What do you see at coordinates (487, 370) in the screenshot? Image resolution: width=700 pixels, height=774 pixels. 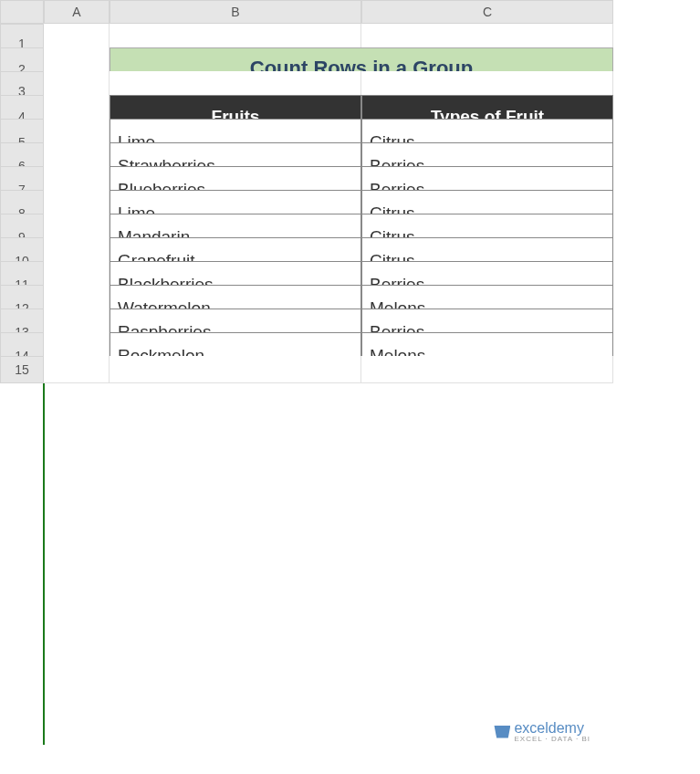 I see `cell-c15` at bounding box center [487, 370].